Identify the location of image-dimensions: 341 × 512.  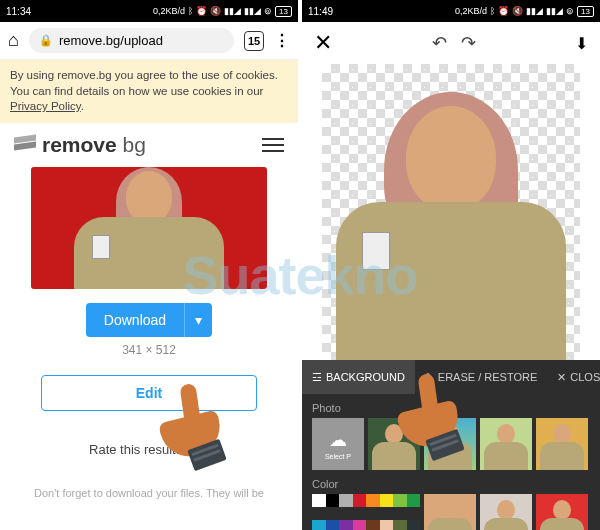
(149, 350).